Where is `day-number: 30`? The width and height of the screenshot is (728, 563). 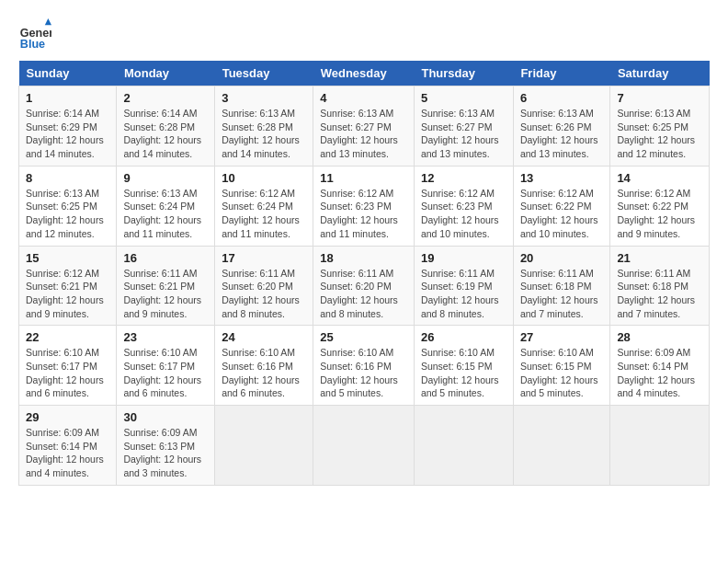 day-number: 30 is located at coordinates (165, 418).